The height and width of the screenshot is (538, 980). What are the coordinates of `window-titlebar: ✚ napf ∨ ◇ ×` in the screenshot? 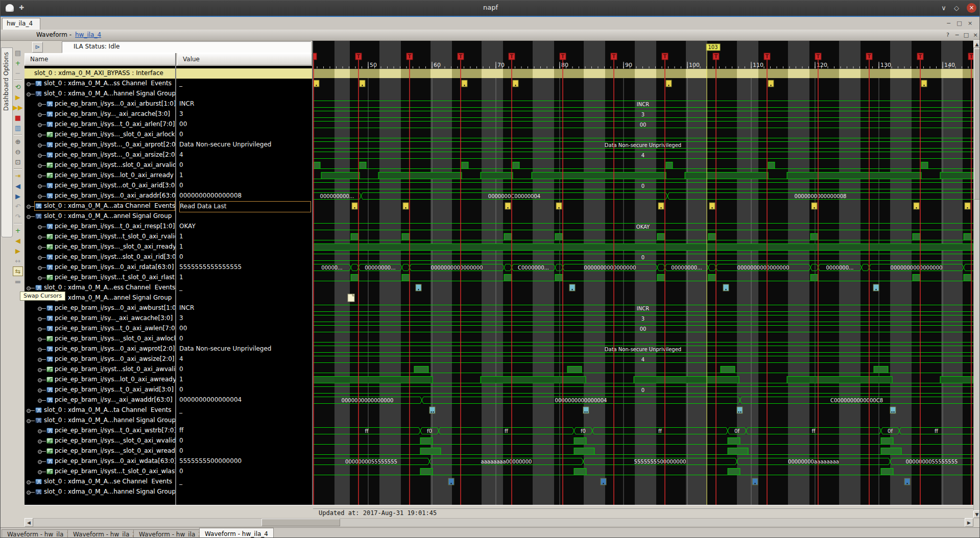 It's located at (490, 9).